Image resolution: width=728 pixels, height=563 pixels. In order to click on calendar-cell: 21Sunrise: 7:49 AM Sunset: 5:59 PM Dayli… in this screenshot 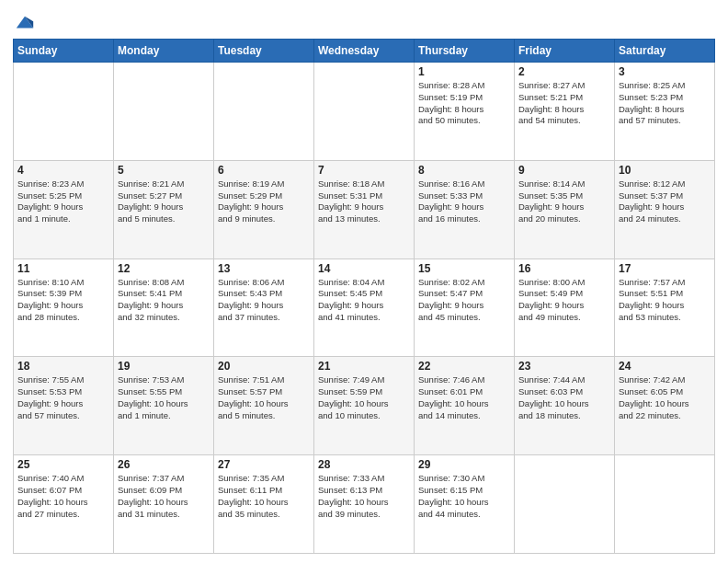, I will do `click(364, 407)`.